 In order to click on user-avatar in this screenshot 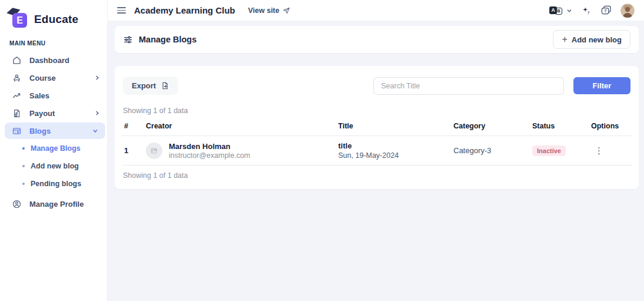, I will do `click(628, 11)`.